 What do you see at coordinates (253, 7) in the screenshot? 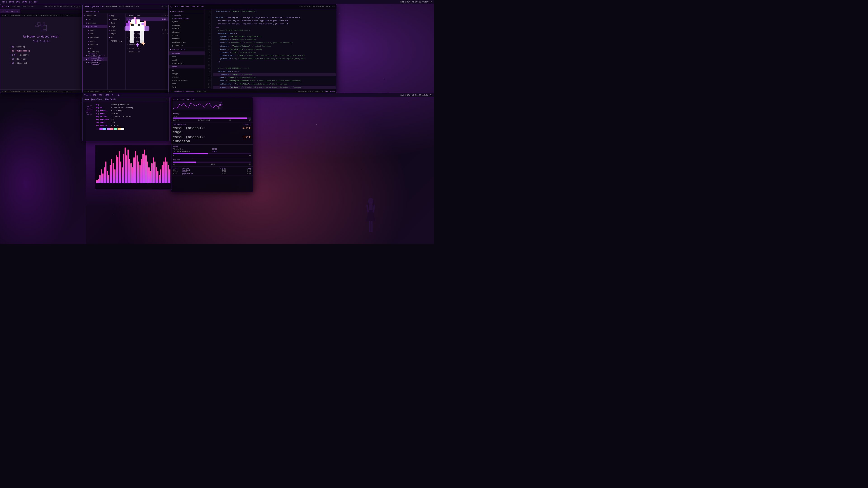
I see `code-titlebar: ⬡ Tech 100% 20% 100% 2s 10s Sat 2024-03-…` at bounding box center [253, 7].